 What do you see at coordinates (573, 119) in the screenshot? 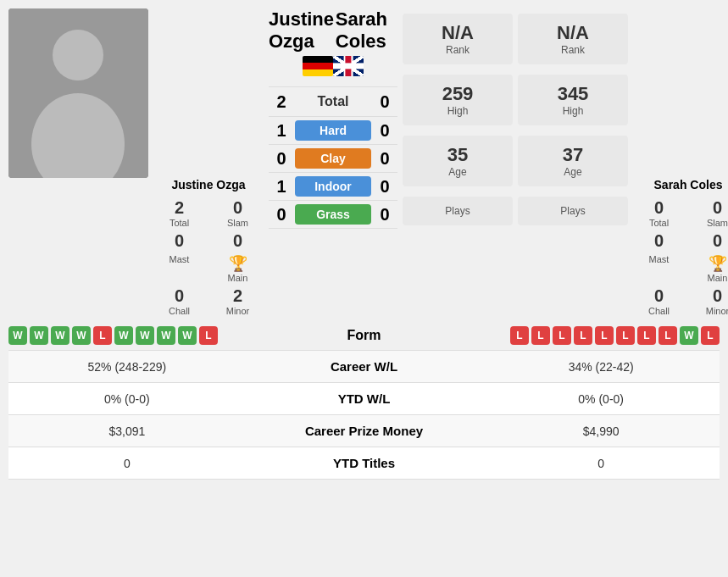
I see `right-rank-panel: N/A Rank 345 High 37 Age Plays` at bounding box center [573, 119].